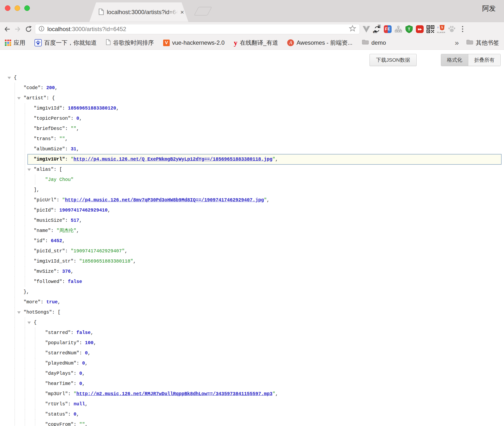  What do you see at coordinates (252, 200) in the screenshot?
I see `json-row: "picUrl": "http://p4.music.126.net/8mv7q…` at bounding box center [252, 200].